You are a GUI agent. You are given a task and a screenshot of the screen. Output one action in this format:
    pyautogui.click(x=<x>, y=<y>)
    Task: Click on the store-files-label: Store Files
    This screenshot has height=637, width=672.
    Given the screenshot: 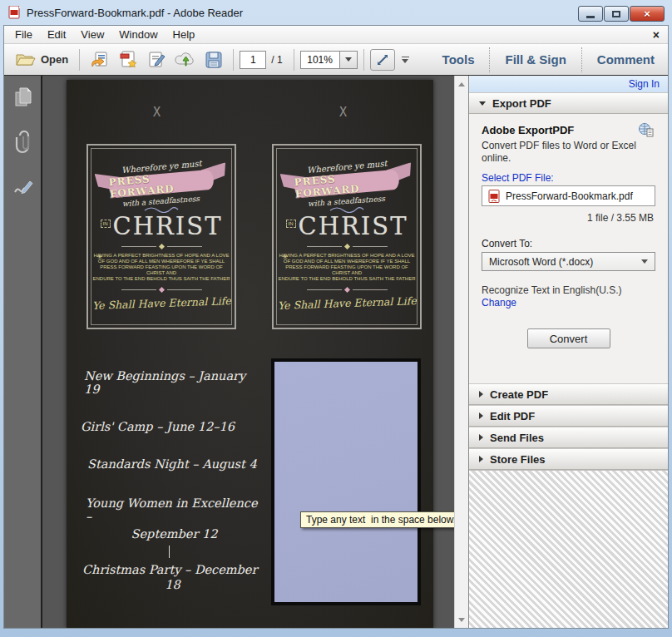 What is the action you would take?
    pyautogui.click(x=517, y=459)
    